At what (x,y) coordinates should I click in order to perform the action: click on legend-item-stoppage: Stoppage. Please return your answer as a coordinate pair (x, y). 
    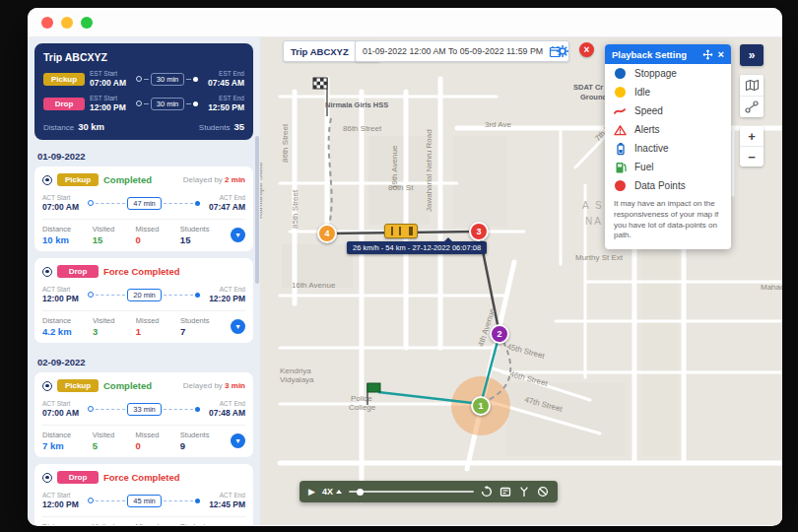
    Looking at the image, I should click on (668, 73).